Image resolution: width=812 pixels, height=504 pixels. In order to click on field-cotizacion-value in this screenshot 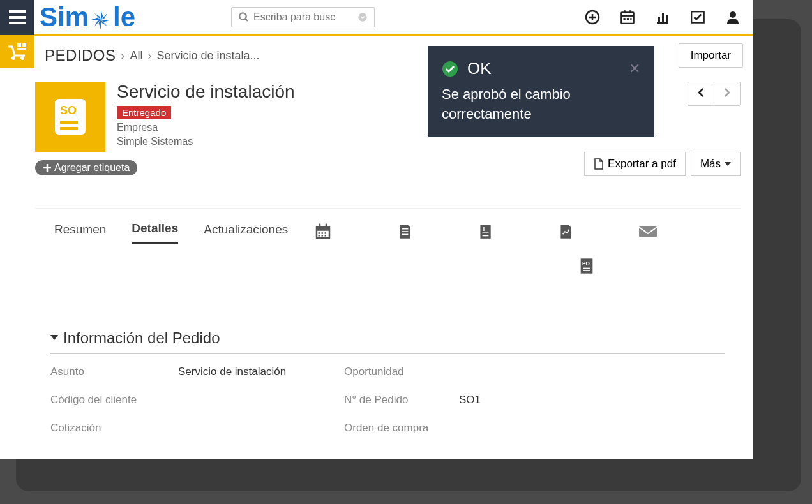, I will do `click(261, 428)`.